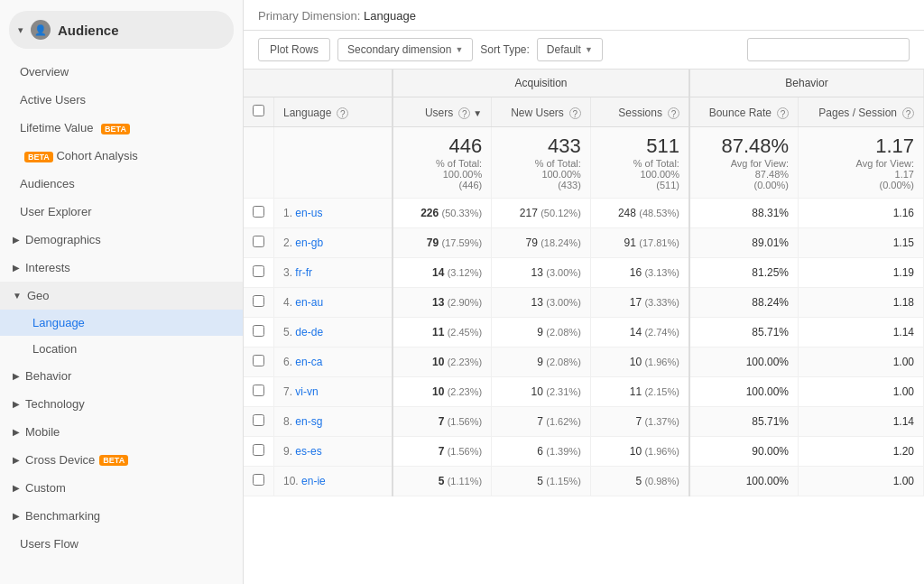 This screenshot has width=924, height=584. Describe the element at coordinates (303, 273) in the screenshot. I see `language-link: fr-fr` at that location.